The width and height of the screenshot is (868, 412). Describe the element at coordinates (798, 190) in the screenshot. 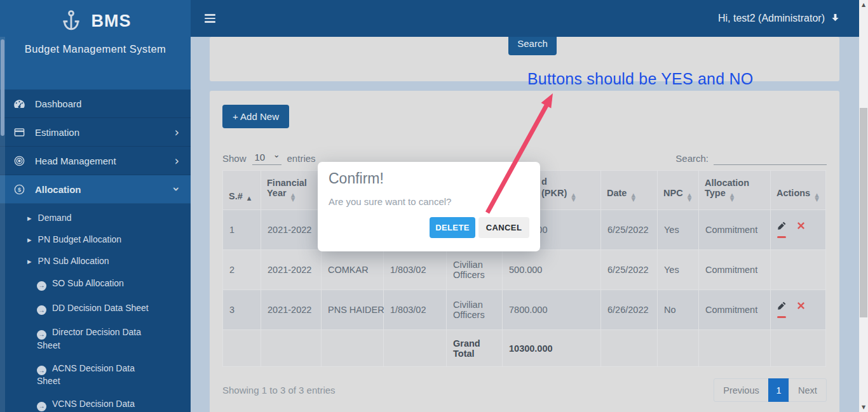

I see `column-header-actions: Actions▲▼` at that location.